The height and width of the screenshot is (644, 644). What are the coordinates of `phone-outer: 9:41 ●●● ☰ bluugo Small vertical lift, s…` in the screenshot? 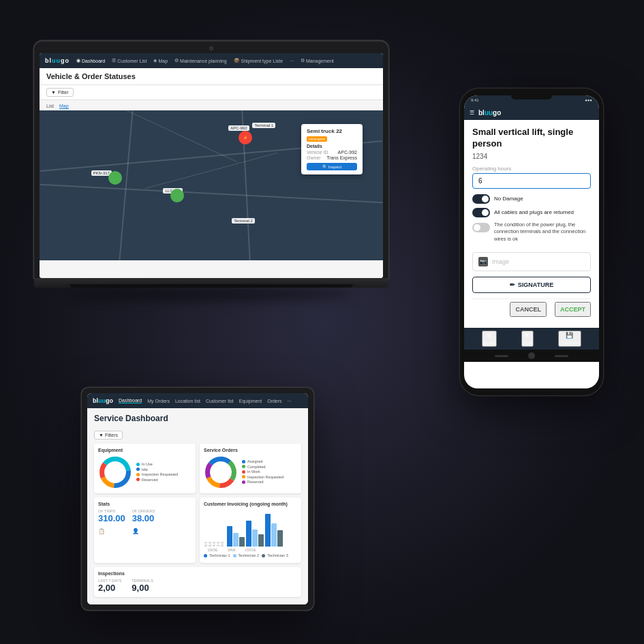 It's located at (532, 242).